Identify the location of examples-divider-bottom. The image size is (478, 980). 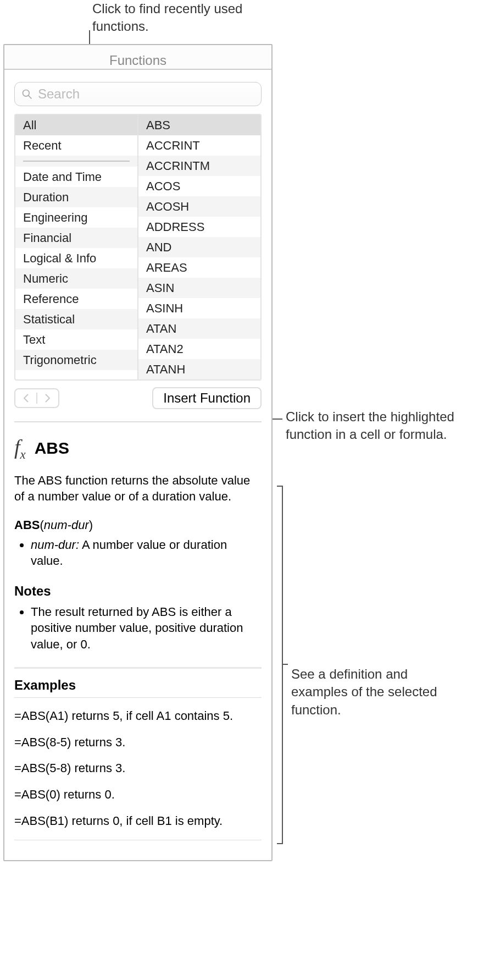
(138, 840).